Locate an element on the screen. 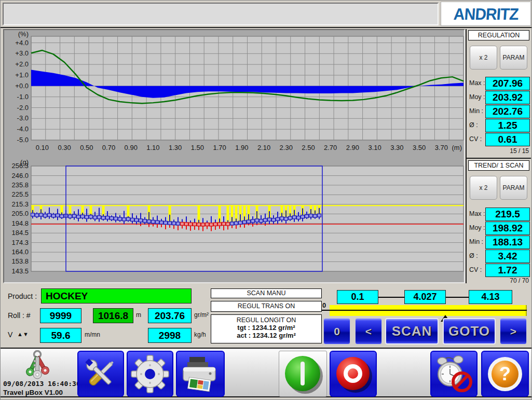 The height and width of the screenshot is (400, 532). alarms-button is located at coordinates (454, 374).